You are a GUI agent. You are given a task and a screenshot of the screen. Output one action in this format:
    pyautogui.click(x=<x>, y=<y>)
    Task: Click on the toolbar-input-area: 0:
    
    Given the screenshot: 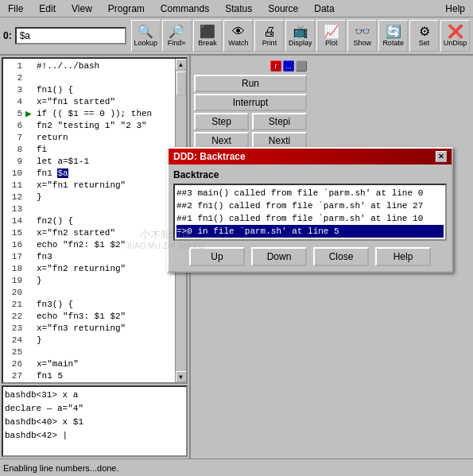 What is the action you would take?
    pyautogui.click(x=65, y=36)
    